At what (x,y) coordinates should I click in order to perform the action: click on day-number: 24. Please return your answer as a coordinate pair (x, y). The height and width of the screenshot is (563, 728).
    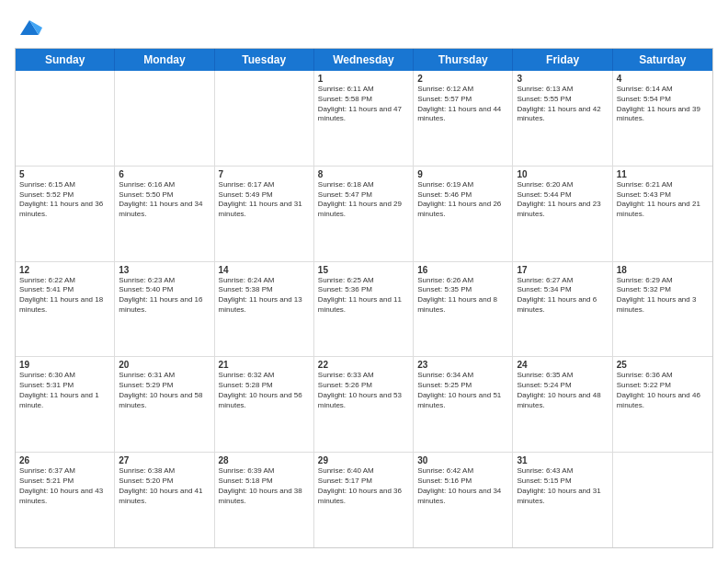
    Looking at the image, I should click on (563, 364).